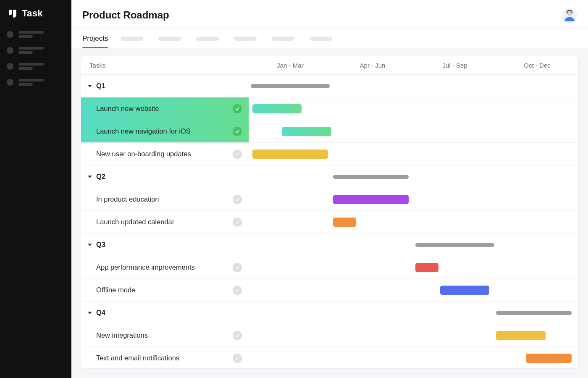  Describe the element at coordinates (101, 244) in the screenshot. I see `group-label: Q3` at that location.